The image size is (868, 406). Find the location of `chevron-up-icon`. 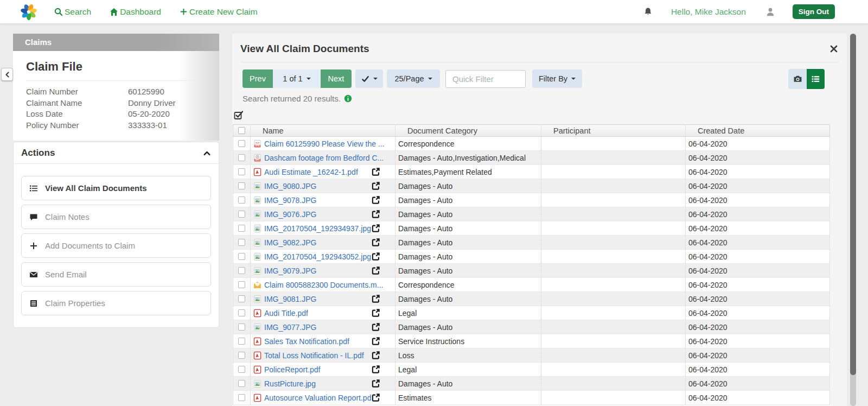

chevron-up-icon is located at coordinates (207, 153).